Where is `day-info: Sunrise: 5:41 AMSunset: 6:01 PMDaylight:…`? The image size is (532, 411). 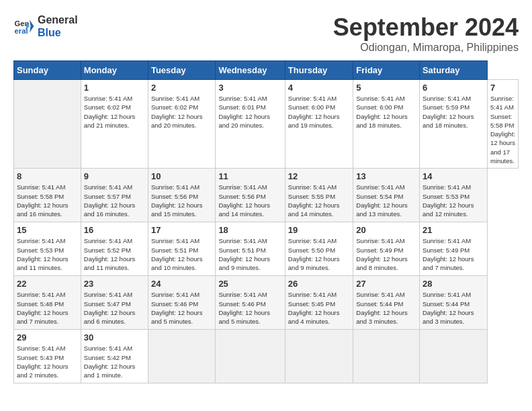
day-info: Sunrise: 5:41 AMSunset: 6:01 PMDaylight:… is located at coordinates (250, 111).